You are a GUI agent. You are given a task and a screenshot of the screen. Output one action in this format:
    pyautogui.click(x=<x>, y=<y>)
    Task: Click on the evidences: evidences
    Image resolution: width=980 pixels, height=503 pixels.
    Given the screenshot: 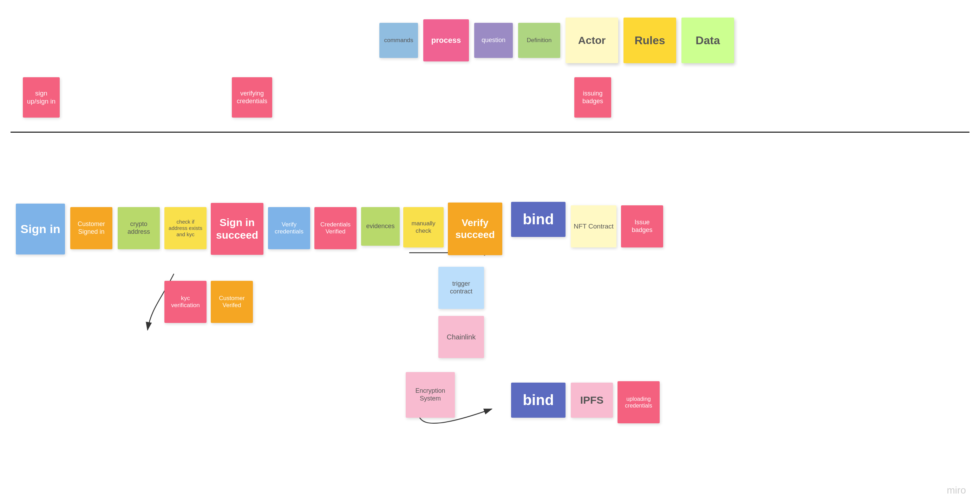 What is the action you would take?
    pyautogui.click(x=380, y=227)
    